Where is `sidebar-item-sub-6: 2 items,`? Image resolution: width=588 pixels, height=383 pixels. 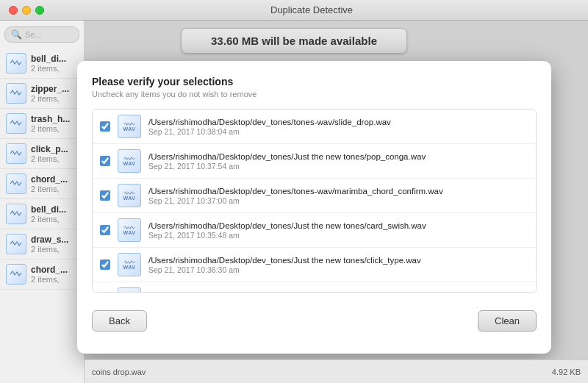 sidebar-item-sub-6: 2 items, is located at coordinates (50, 249).